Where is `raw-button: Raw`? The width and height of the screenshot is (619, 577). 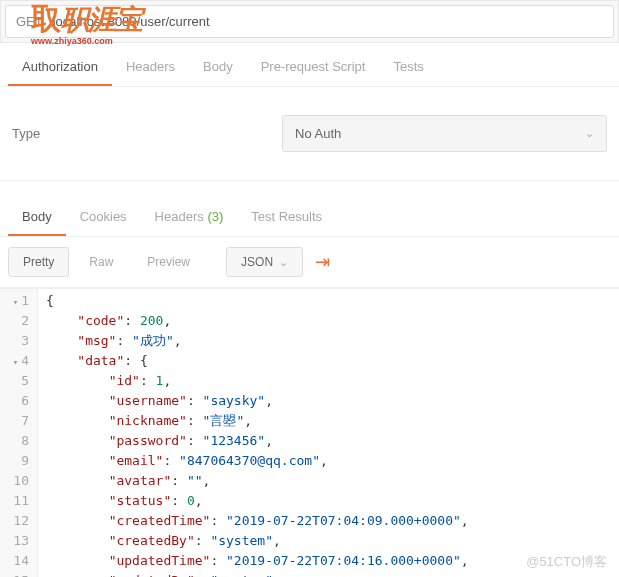
raw-button: Raw is located at coordinates (101, 262).